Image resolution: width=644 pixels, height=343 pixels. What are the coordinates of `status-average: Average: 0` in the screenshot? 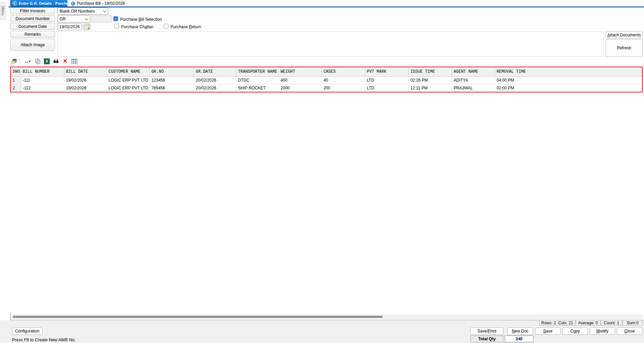 It's located at (588, 323).